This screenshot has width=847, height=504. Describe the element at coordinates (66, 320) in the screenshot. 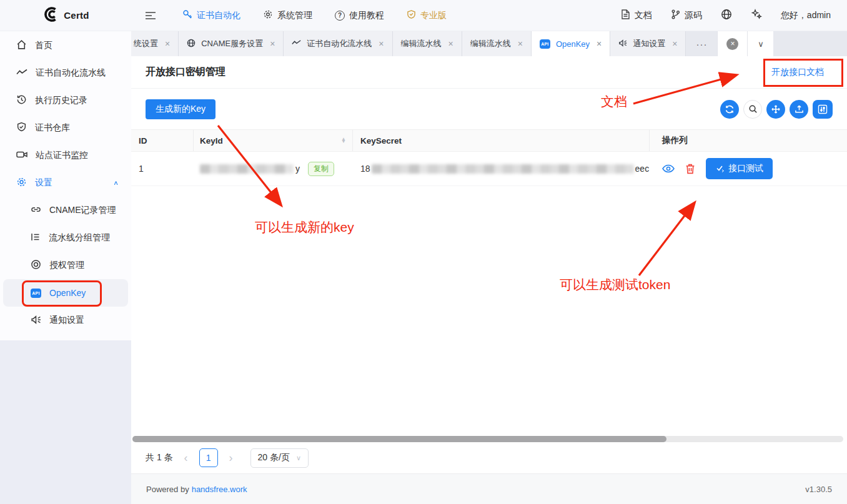

I see `sidebar-item-notify-settings: 通知设置` at that location.